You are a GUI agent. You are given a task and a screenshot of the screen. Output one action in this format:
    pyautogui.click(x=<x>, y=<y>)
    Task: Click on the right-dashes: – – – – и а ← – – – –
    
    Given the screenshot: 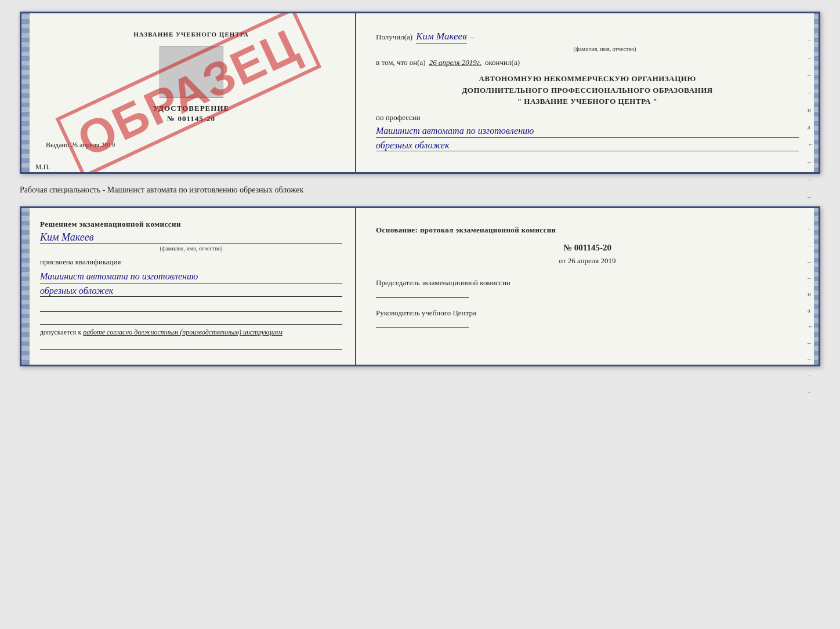 What is the action you would take?
    pyautogui.click(x=811, y=127)
    